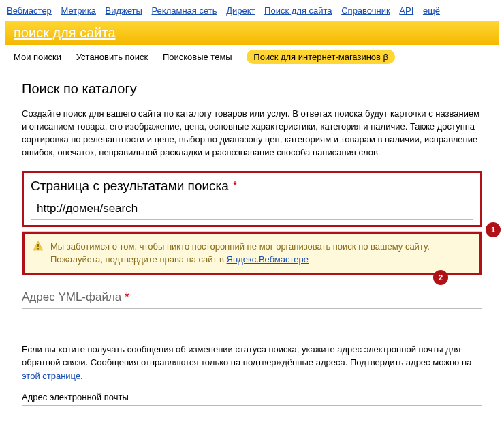  Describe the element at coordinates (198, 57) in the screenshot. I see `subnav-link: Поисковые темы` at that location.